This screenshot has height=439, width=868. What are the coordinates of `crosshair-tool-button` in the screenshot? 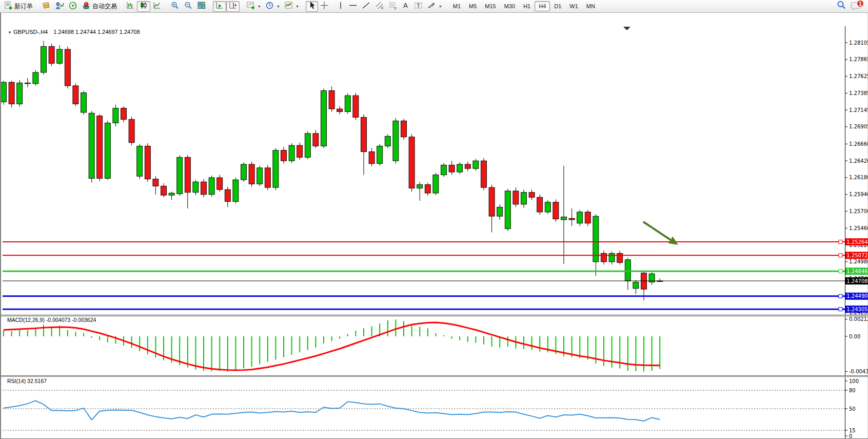 It's located at (324, 6).